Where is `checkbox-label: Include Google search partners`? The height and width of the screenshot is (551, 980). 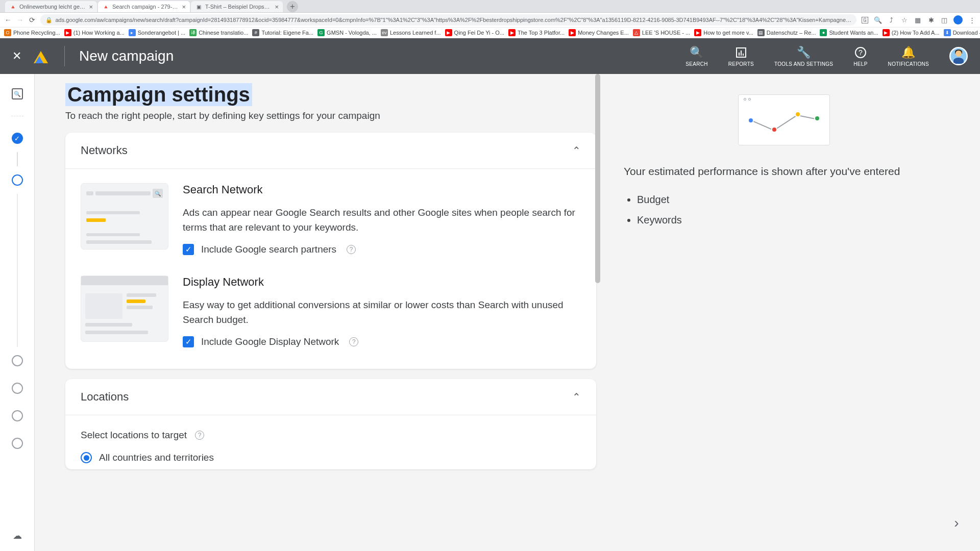
checkbox-label: Include Google search partners is located at coordinates (268, 249).